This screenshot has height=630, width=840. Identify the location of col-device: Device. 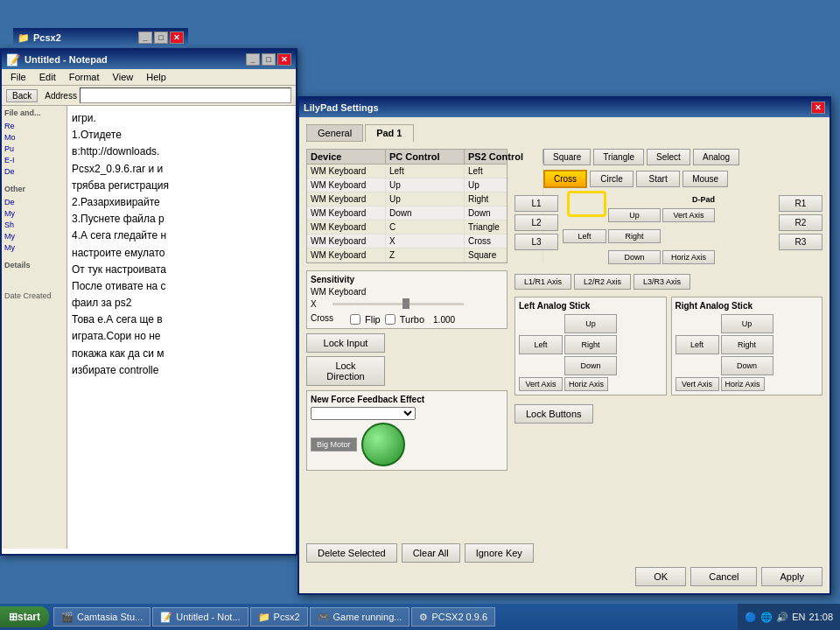
(346, 157).